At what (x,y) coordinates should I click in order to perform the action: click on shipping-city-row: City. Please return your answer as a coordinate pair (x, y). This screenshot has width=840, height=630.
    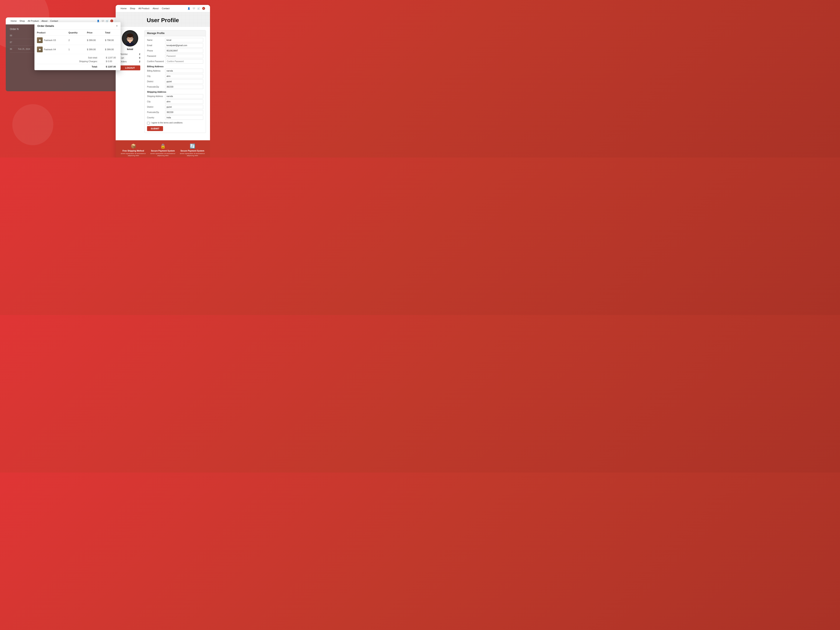
    Looking at the image, I should click on (175, 102).